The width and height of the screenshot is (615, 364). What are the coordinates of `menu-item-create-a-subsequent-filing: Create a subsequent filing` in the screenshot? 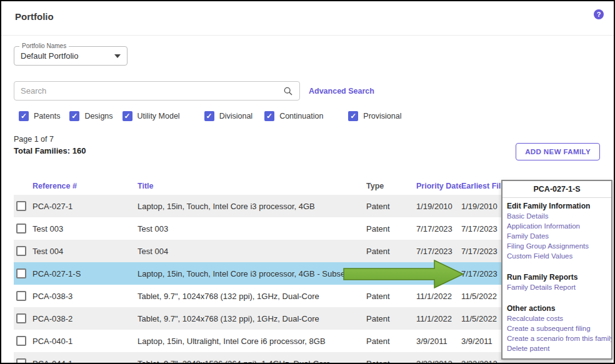 It's located at (557, 328).